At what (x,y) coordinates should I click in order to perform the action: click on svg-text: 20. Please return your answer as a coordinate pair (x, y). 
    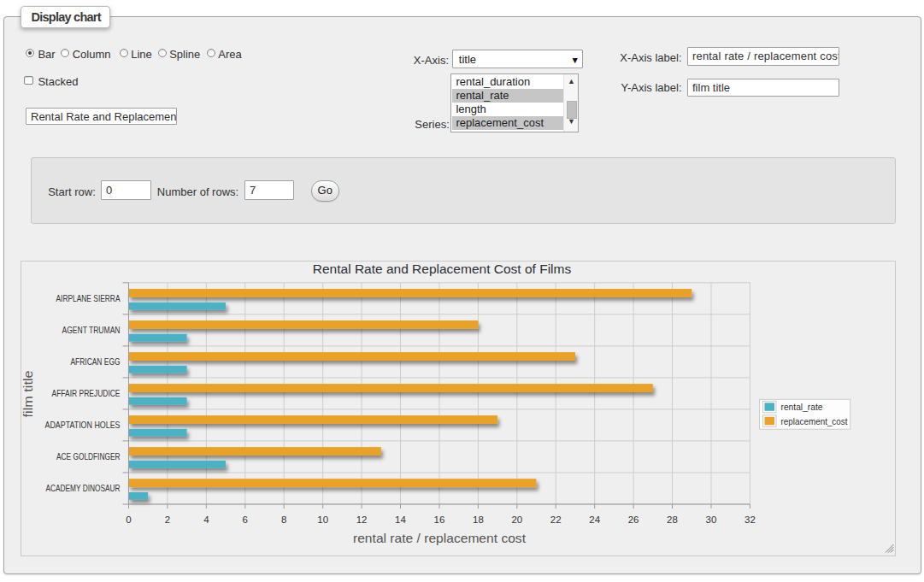
    Looking at the image, I should click on (516, 519).